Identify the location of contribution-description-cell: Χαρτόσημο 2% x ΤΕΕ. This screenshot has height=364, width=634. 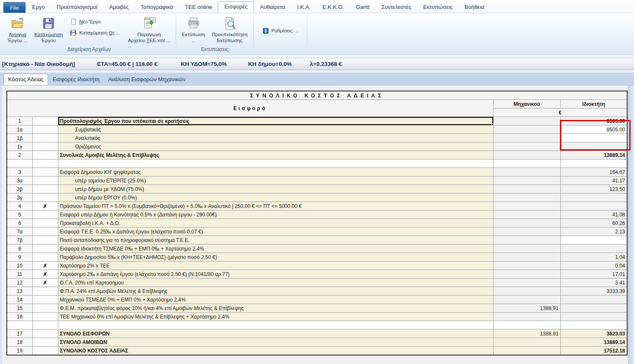
(276, 266).